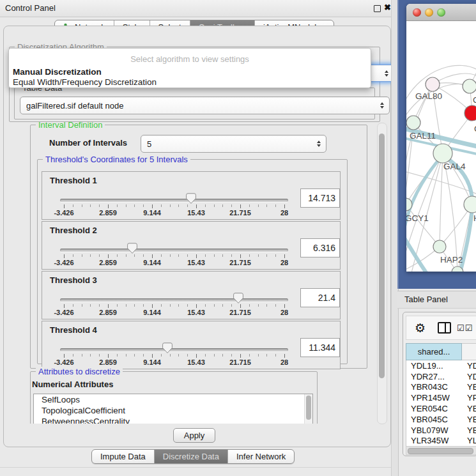 The image size is (476, 476). I want to click on table-row: YER054CYER0, so click(441, 409).